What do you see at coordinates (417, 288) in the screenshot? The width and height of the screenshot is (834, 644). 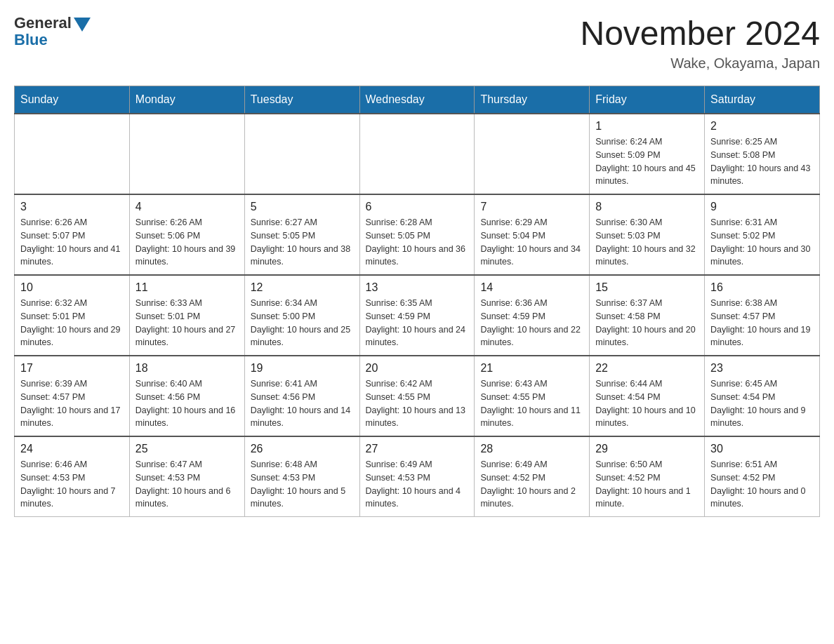 I see `day-number: 13` at bounding box center [417, 288].